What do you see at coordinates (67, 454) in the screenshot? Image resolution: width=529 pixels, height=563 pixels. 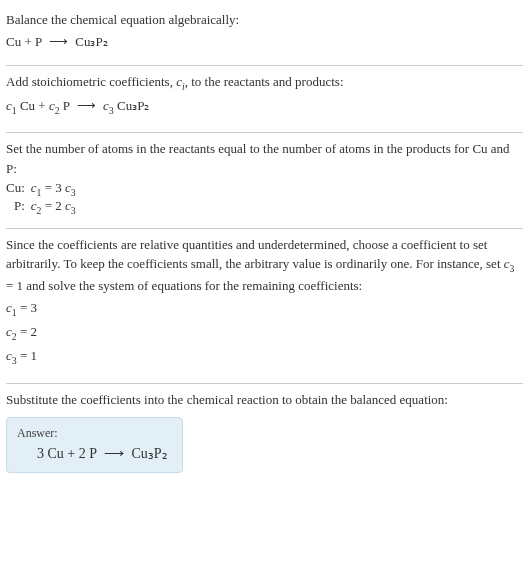 I see `lhs: 3 Cu + 2 P` at bounding box center [67, 454].